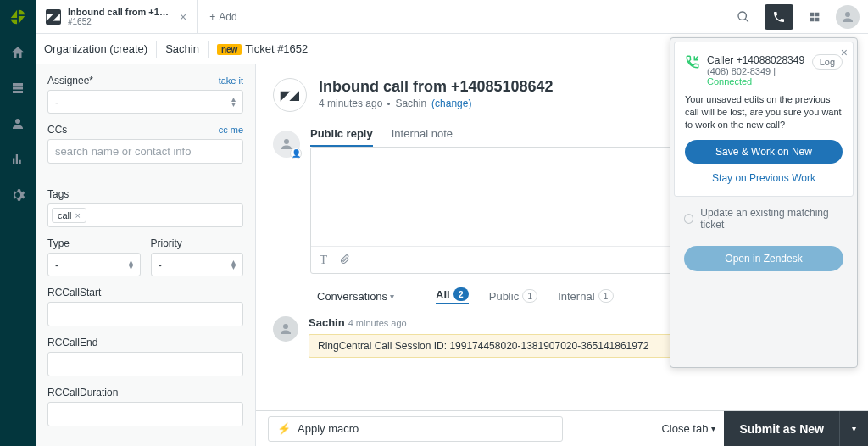 This screenshot has height=446, width=868. Describe the element at coordinates (453, 296) in the screenshot. I see `filter-all: All2` at that location.